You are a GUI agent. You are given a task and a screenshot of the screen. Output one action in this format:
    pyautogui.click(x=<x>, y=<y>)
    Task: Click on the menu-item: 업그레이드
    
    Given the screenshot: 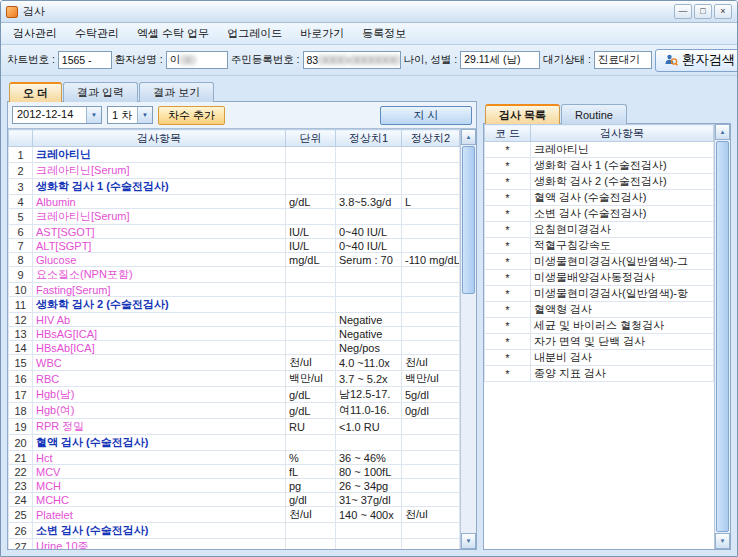 What is the action you would take?
    pyautogui.click(x=254, y=34)
    